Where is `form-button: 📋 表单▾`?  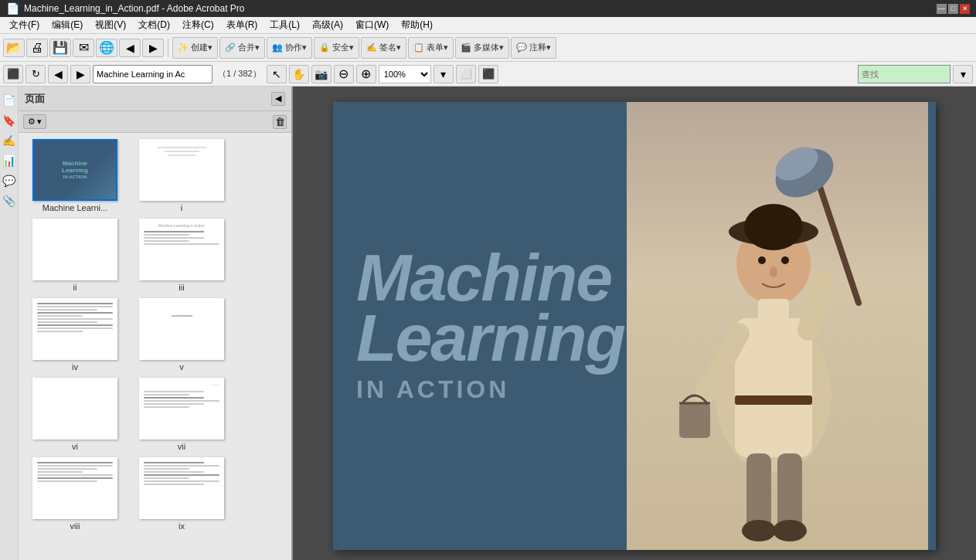
form-button: 📋 表单▾ is located at coordinates (431, 48).